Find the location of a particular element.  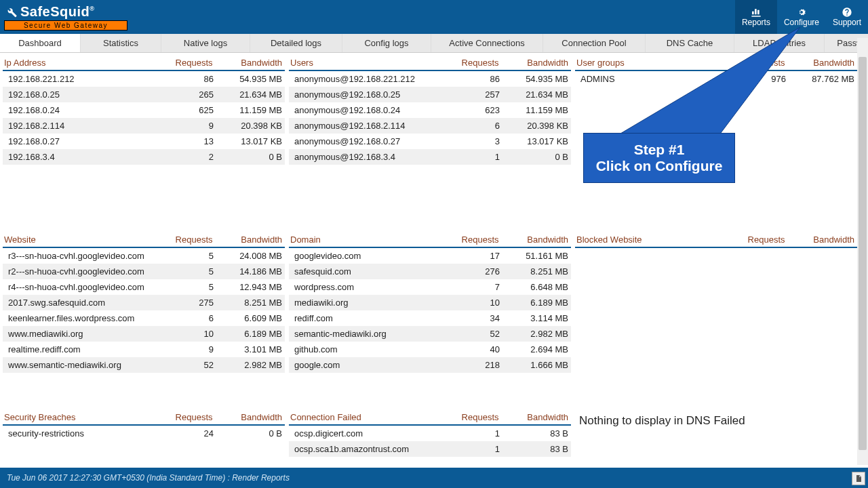

callout-text: Click on Configure is located at coordinates (659, 166).